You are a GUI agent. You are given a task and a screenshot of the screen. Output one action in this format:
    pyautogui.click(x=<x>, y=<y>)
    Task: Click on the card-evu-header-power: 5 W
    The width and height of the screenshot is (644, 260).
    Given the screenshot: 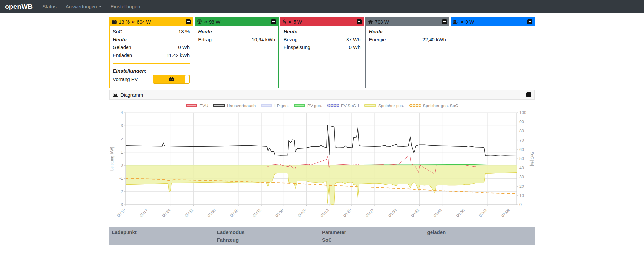 What is the action you would take?
    pyautogui.click(x=297, y=22)
    